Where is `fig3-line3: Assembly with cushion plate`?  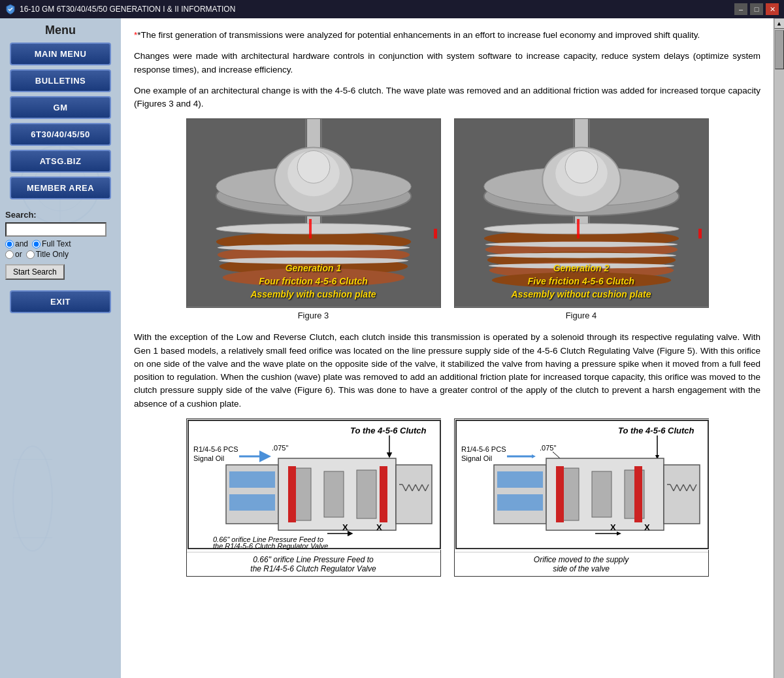
fig3-line3: Assembly with cushion plate is located at coordinates (313, 294).